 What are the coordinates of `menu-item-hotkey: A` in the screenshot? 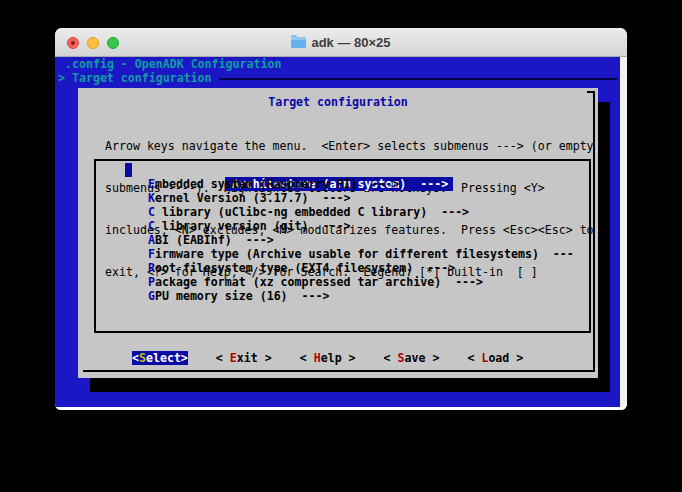 It's located at (152, 240).